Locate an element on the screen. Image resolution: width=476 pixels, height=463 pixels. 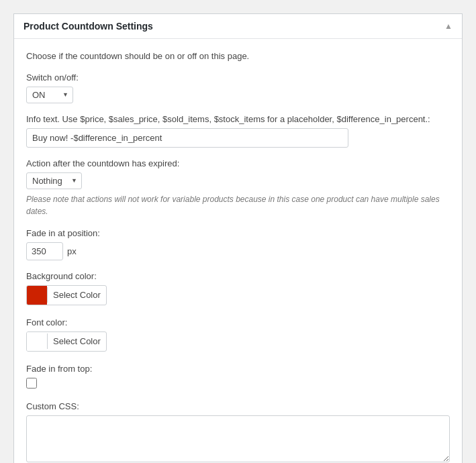
panel-title: Product Countdown Settings is located at coordinates (89, 26).